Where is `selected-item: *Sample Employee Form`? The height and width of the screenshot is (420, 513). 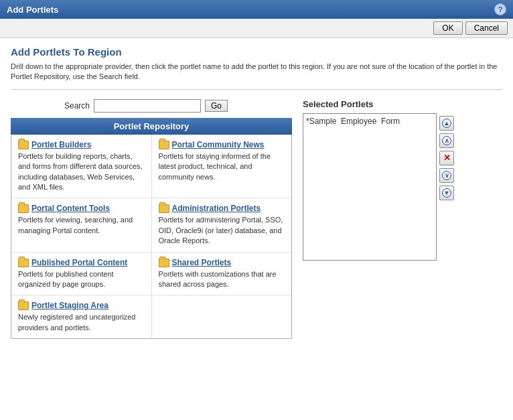
selected-item: *Sample Employee Form is located at coordinates (370, 121).